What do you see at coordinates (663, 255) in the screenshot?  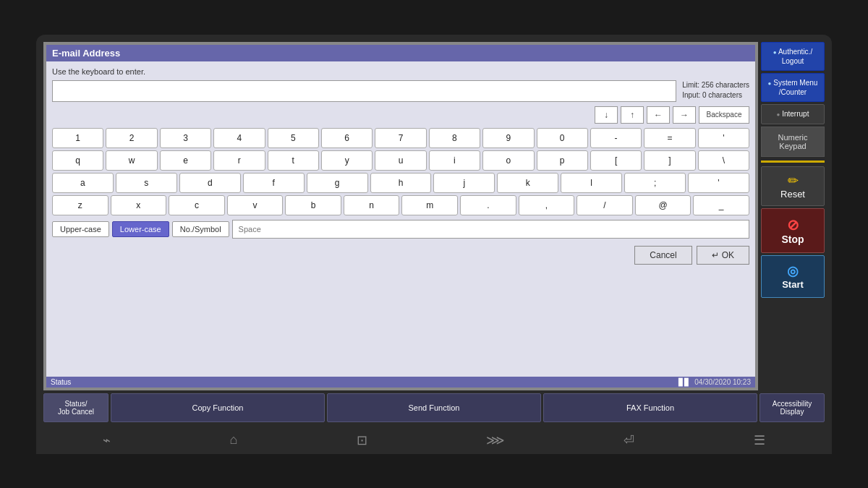 I see `cancel-btn: Cancel` at bounding box center [663, 255].